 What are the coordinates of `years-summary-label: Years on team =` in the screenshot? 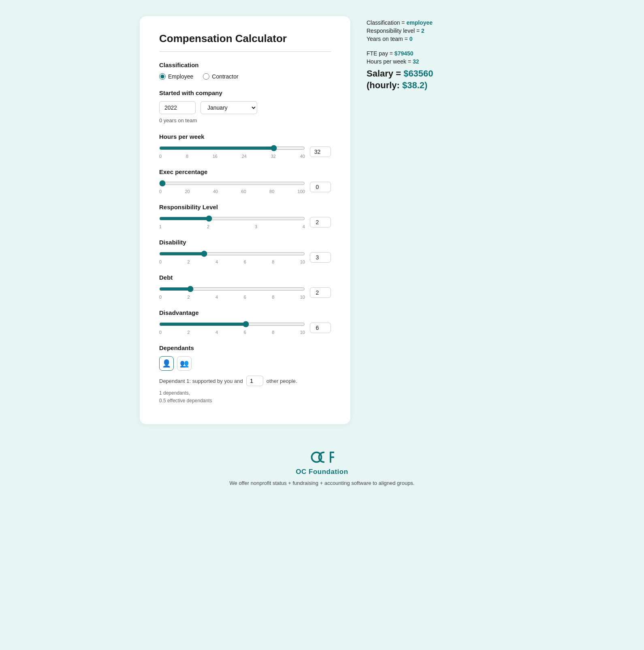 It's located at (388, 39).